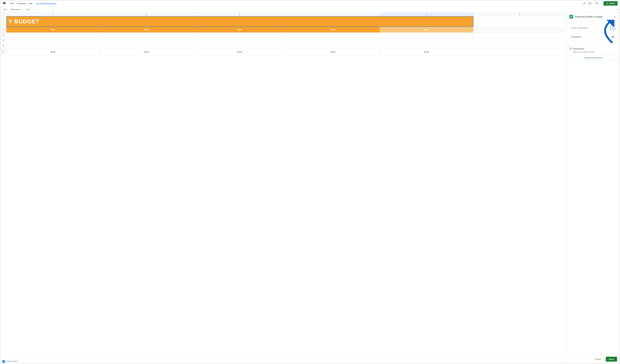  Describe the element at coordinates (53, 35) in the screenshot. I see `data-cell-3-F` at that location.